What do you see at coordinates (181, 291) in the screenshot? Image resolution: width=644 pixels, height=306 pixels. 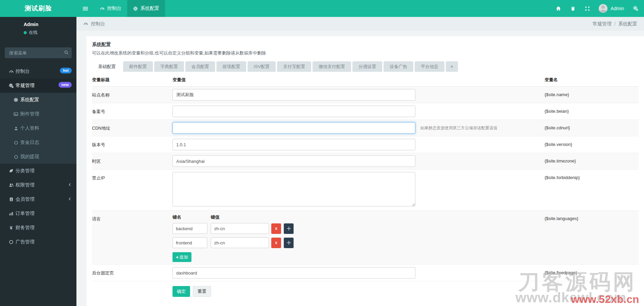 I see `submit-button: 确定` at bounding box center [181, 291].